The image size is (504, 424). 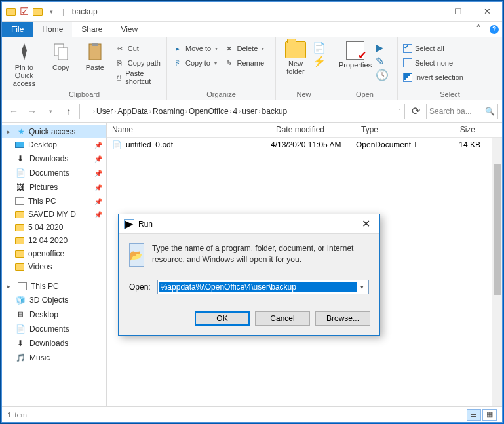 What do you see at coordinates (263, 287) in the screenshot?
I see `open-combobox: %appdata%\OpenOffice\4\user\backup ▾` at bounding box center [263, 287].